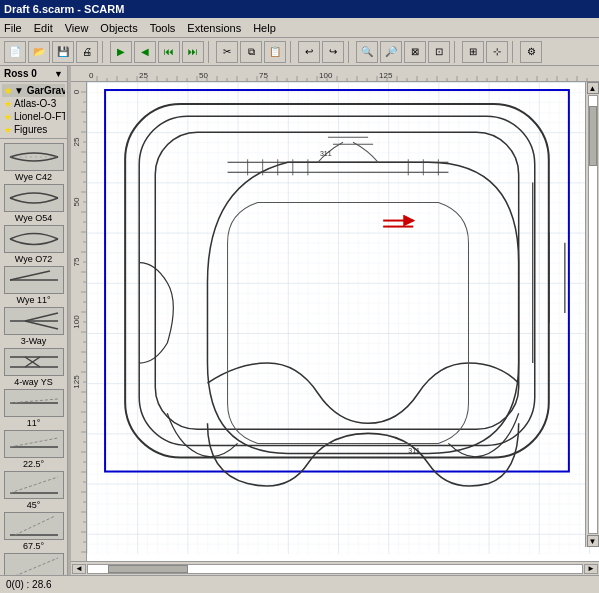  Describe the element at coordinates (29, 584) in the screenshot. I see `status-coords: 0(0) : 28.6` at that location.